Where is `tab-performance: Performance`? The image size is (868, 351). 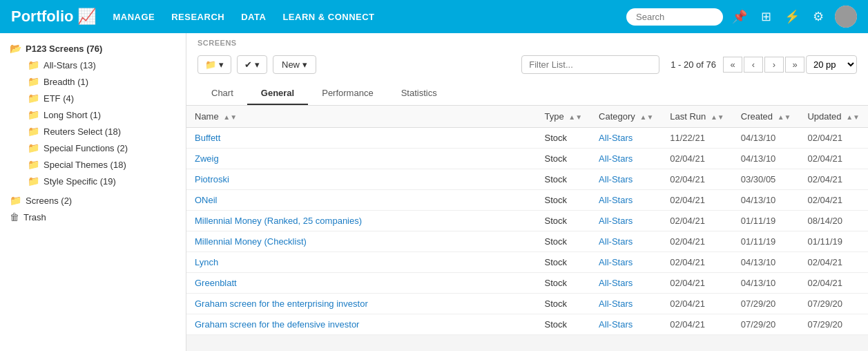
tab-performance: Performance is located at coordinates (347, 94).